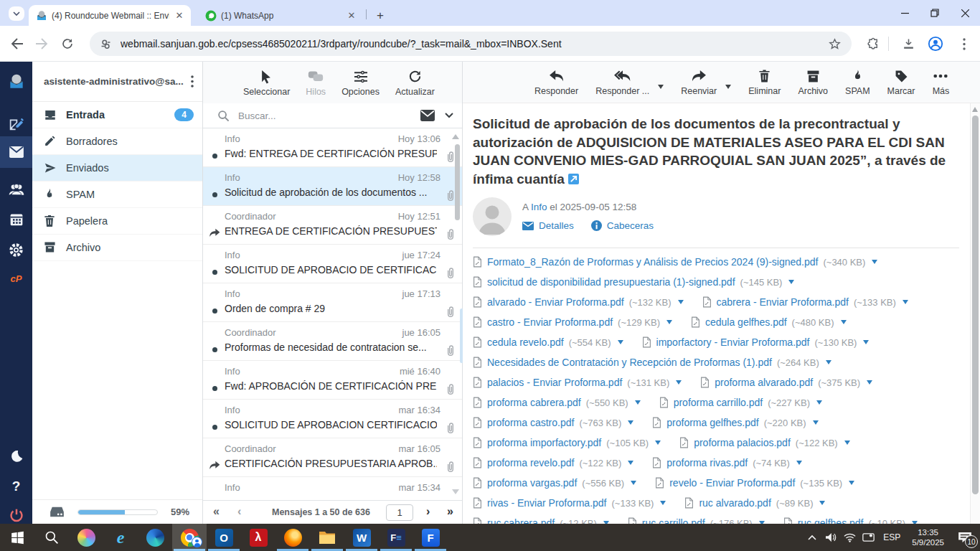  What do you see at coordinates (189, 537) in the screenshot?
I see `chrome-taskbar-icon` at bounding box center [189, 537].